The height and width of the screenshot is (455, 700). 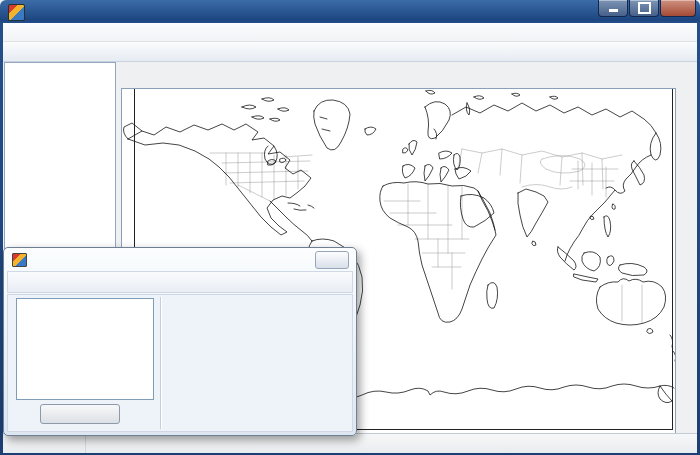 I want to click on maximize-icon, so click(x=644, y=8).